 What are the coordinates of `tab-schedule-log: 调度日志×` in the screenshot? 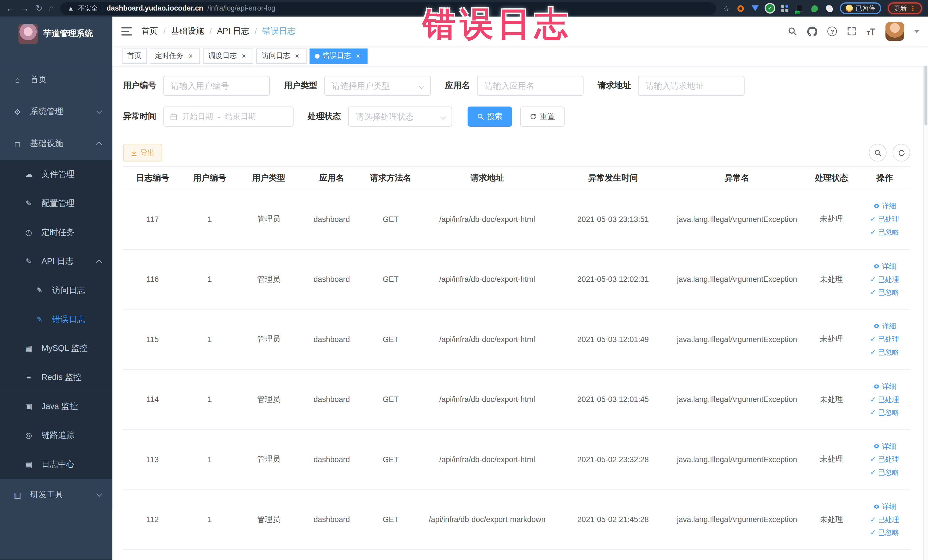 It's located at (228, 56).